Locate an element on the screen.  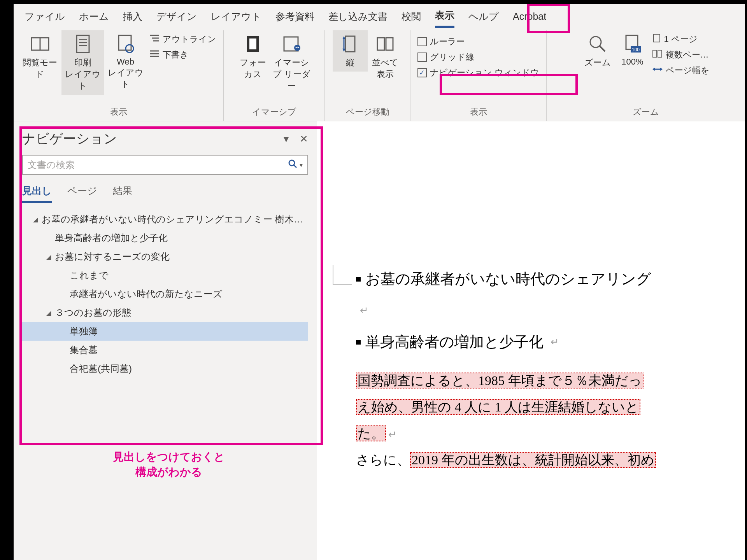
label: Web レイアウト is located at coordinates (126, 74).